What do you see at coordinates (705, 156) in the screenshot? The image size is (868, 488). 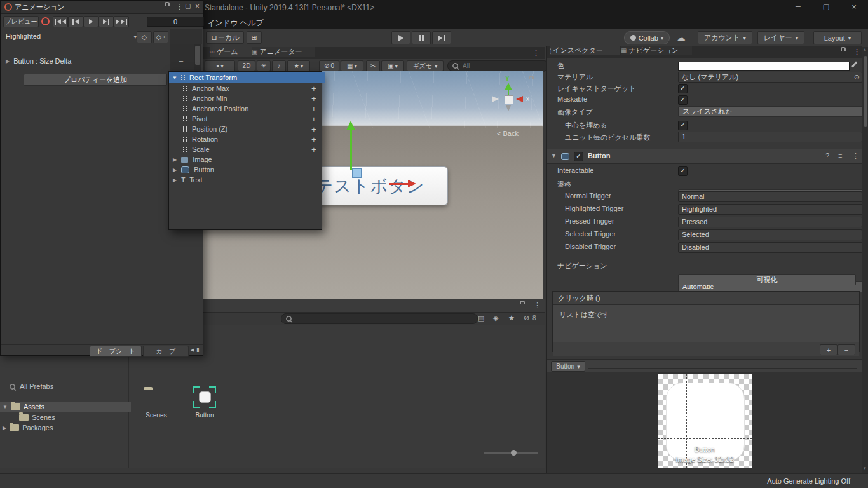 I see `button-component-header: ▼ ✓ Button ? ≡ ⋮` at bounding box center [705, 156].